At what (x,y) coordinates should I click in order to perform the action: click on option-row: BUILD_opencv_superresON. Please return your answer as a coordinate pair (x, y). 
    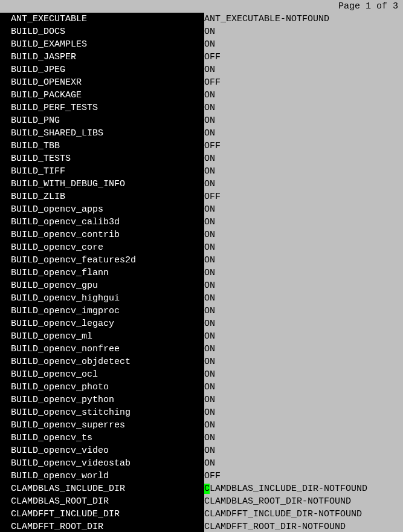
    Looking at the image, I should click on (202, 426).